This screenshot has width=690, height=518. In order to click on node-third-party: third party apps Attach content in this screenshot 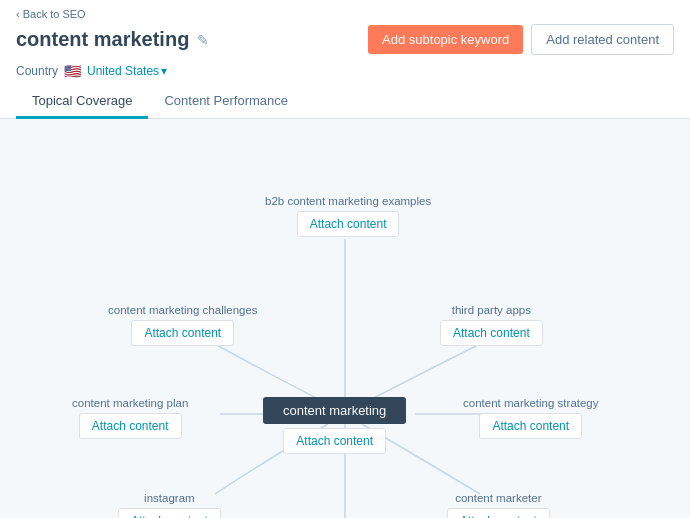, I will do `click(492, 325)`.